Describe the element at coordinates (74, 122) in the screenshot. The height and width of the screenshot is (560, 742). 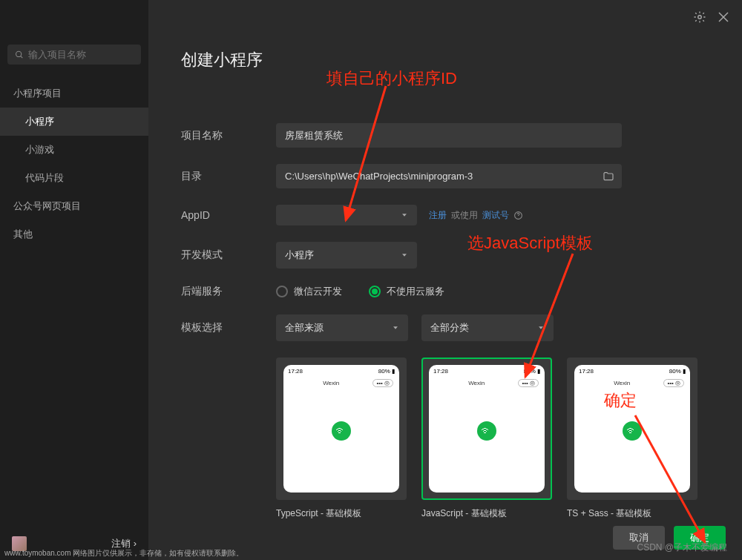
I see `nav-item-miniprogram: 小程序` at that location.